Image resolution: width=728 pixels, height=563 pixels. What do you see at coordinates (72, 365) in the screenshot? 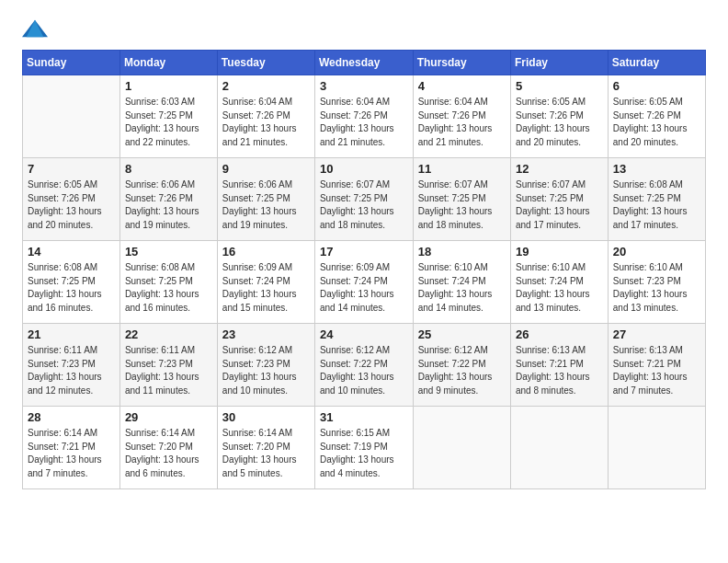
I see `calendar-cell: 21Sunrise: 6:11 AMSunset: 7:23 PMDayligh…` at bounding box center [72, 365].